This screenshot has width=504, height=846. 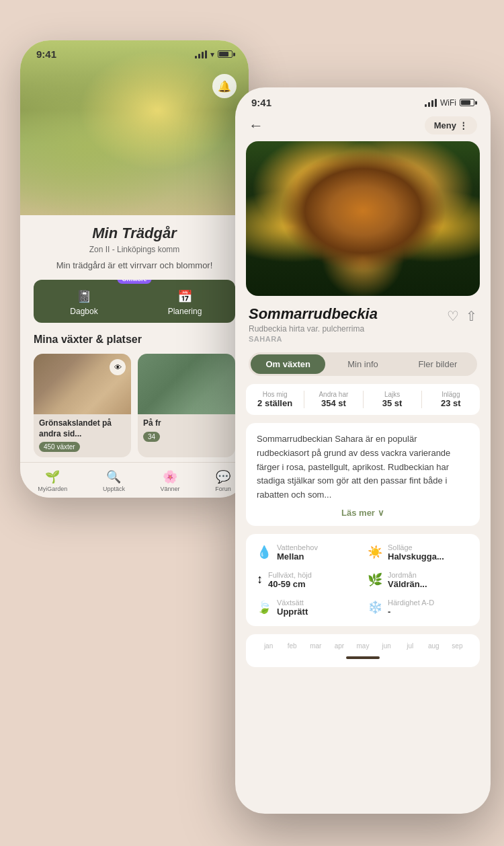 I want to click on wifi-icon-back: ▾, so click(x=212, y=54).